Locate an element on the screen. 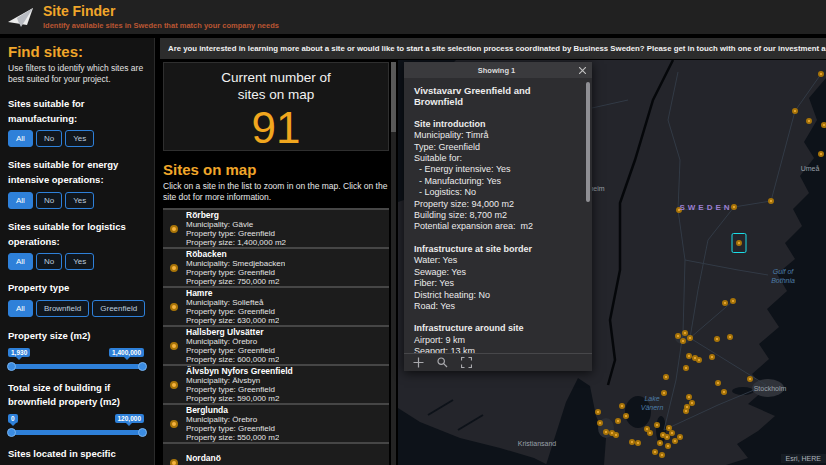 Image resolution: width=826 pixels, height=465 pixels. site-list-item: BerglundaMunicipality: ÖrebroProperty ty… is located at coordinates (276, 422).